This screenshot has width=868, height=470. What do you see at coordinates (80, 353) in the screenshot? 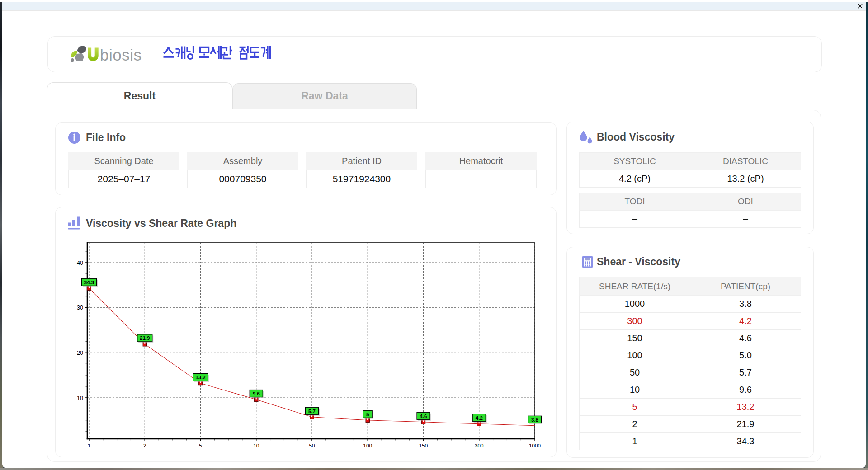
I see `svg-text: 20` at bounding box center [80, 353].